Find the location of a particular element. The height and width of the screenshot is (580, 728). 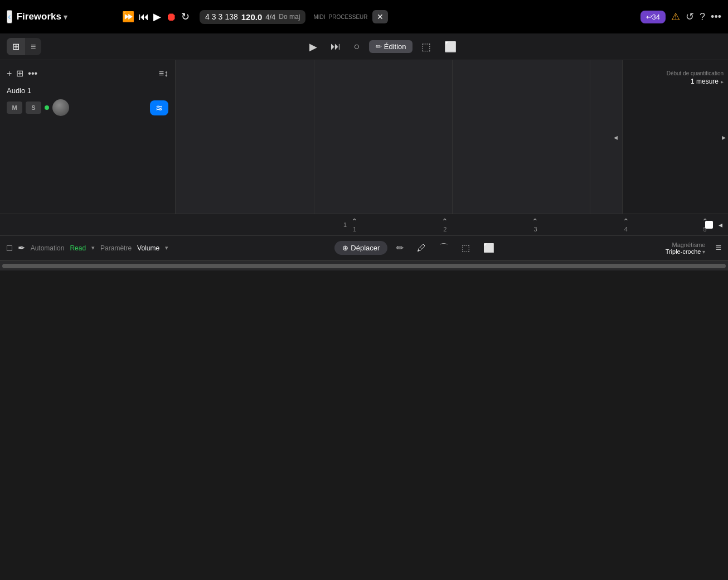

auto-layout-icon: □ is located at coordinates (9, 248).